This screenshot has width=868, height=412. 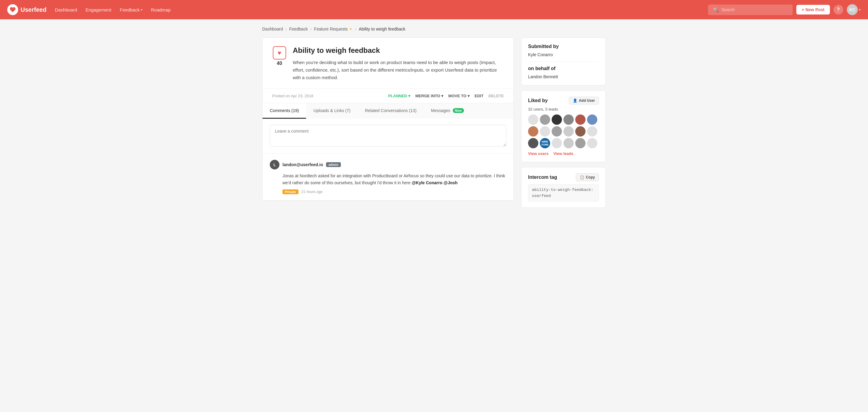 What do you see at coordinates (280, 53) in the screenshot?
I see `vote-button: ♥` at bounding box center [280, 53].